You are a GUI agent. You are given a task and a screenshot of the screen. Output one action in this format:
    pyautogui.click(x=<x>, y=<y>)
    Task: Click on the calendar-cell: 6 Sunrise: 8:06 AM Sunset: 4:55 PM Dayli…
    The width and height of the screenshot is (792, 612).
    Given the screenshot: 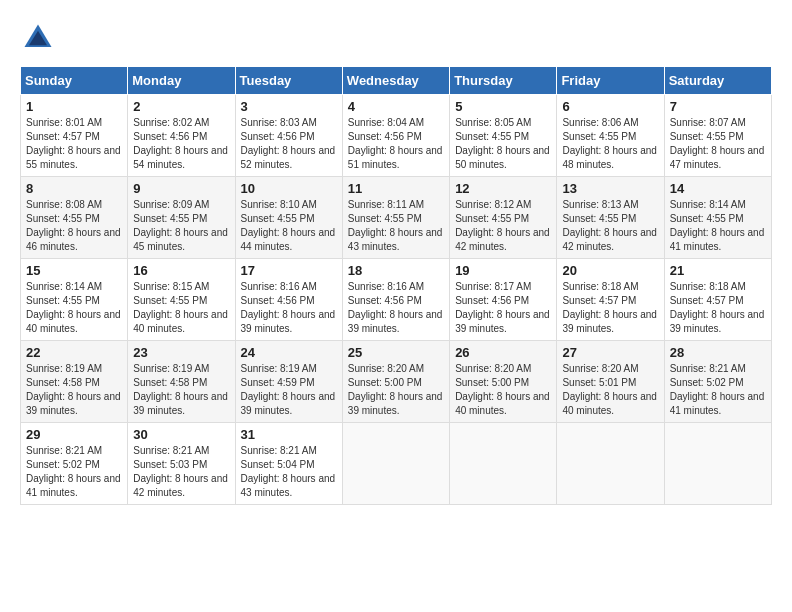 What is the action you would take?
    pyautogui.click(x=610, y=136)
    